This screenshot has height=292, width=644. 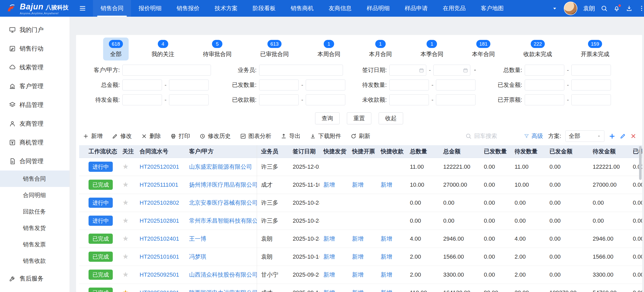 I want to click on user-name: 袁朗, so click(x=589, y=8).